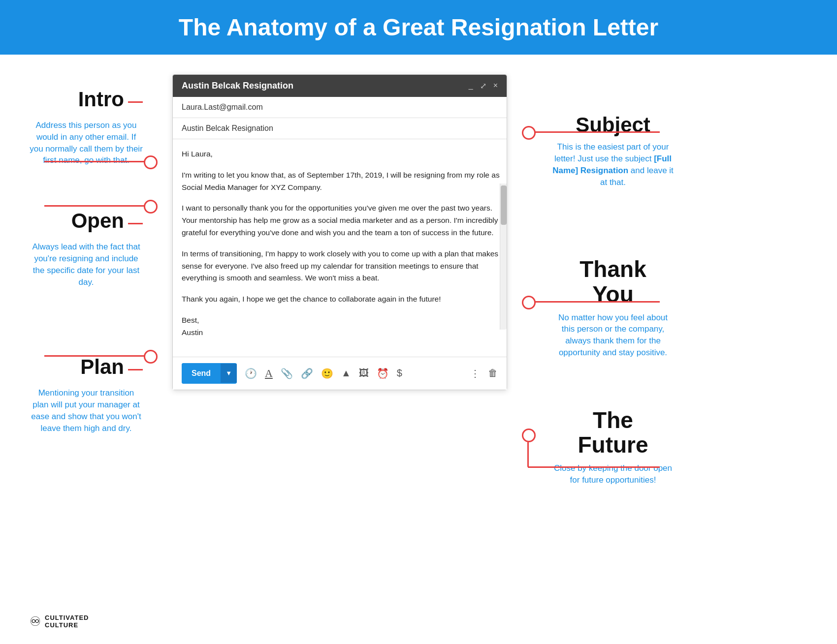 This screenshot has height=644, width=837. Describe the element at coordinates (251, 373) in the screenshot. I see `toolbar-format-icon: 🕐` at that location.